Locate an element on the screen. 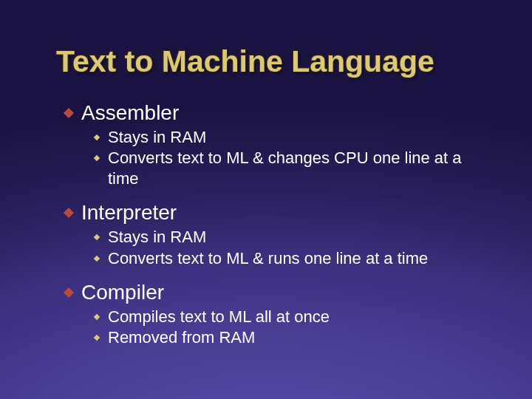  list-item: Interpreter is located at coordinates (276, 213).